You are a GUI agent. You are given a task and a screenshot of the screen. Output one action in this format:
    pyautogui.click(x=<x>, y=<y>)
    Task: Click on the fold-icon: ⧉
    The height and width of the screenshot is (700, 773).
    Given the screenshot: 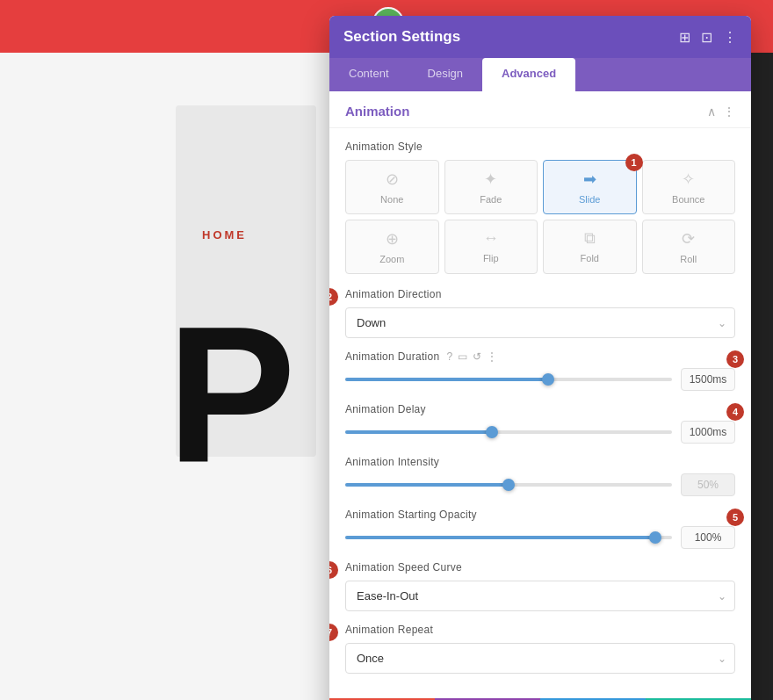 What is the action you would take?
    pyautogui.click(x=590, y=239)
    